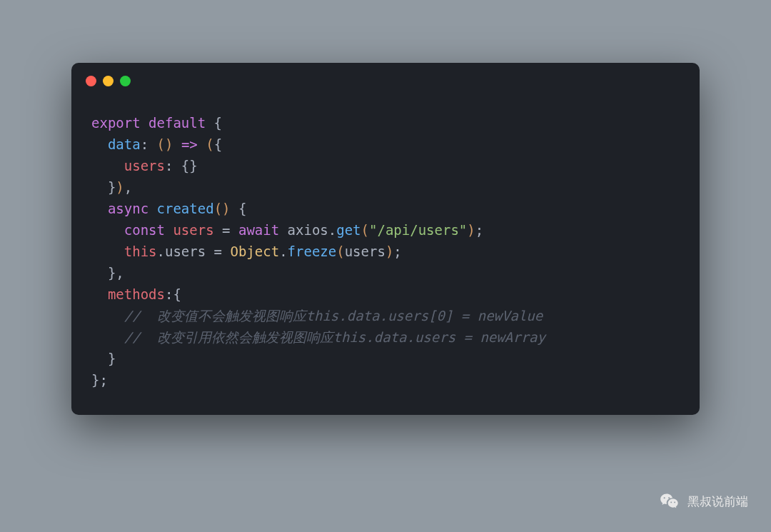  I want to click on code-token: default, so click(177, 123).